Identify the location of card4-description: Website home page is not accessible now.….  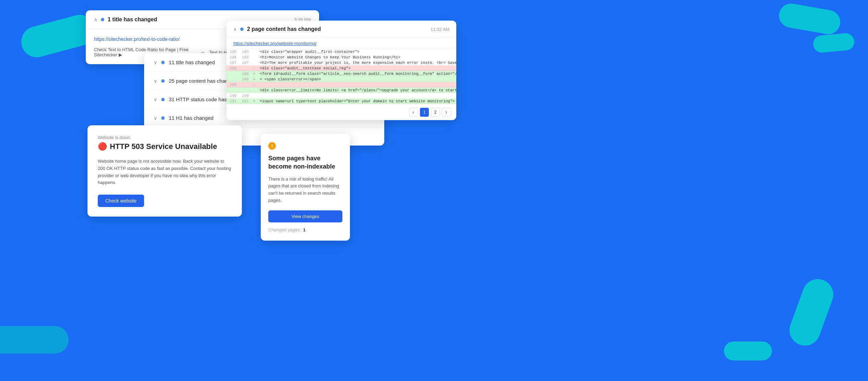
(165, 172).